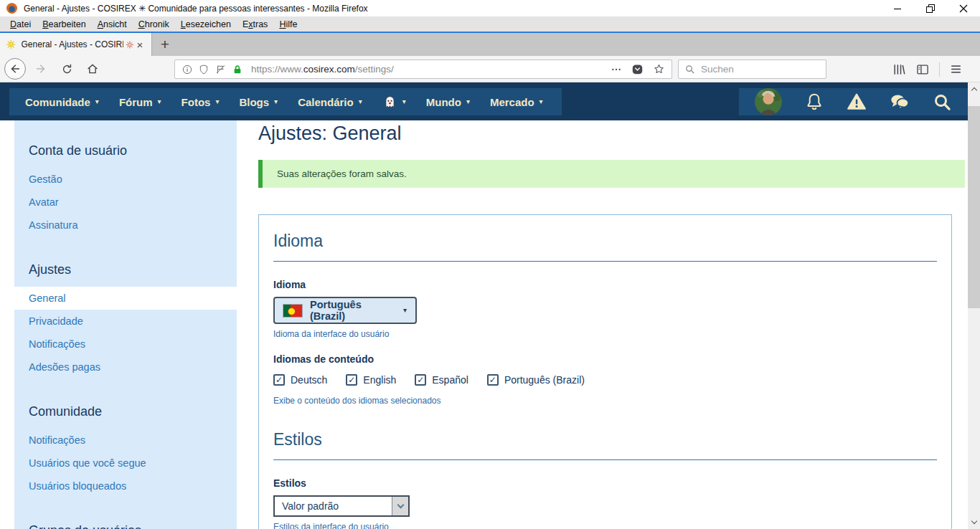  I want to click on bookmark-star-icon, so click(659, 69).